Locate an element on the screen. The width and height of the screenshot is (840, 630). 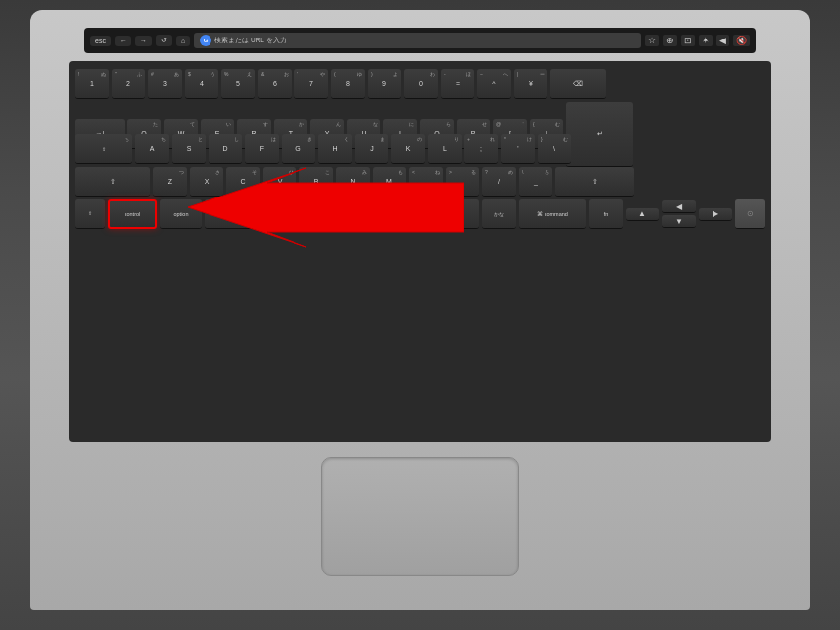
key-3: あ # 3 is located at coordinates (165, 84).